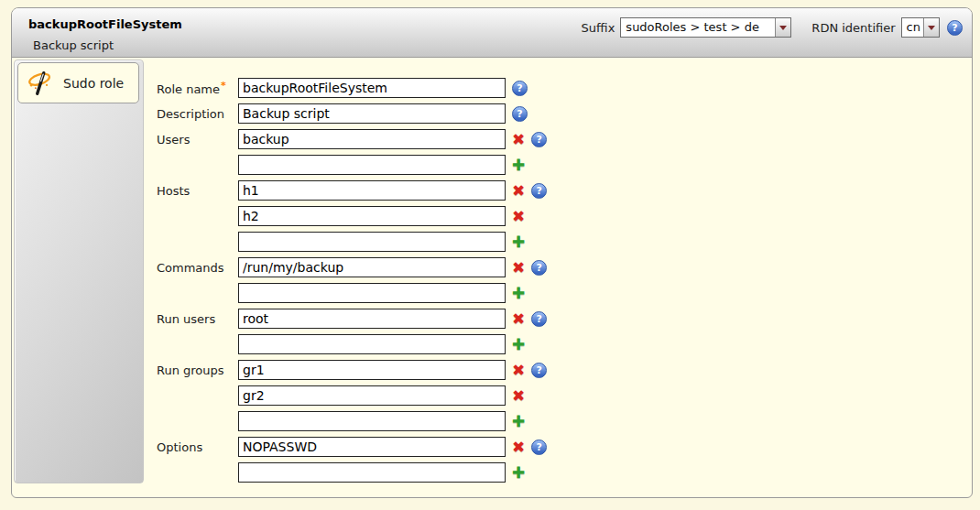  What do you see at coordinates (698, 27) in the screenshot?
I see `suffix-select-value: sudoRoles > test > de` at bounding box center [698, 27].